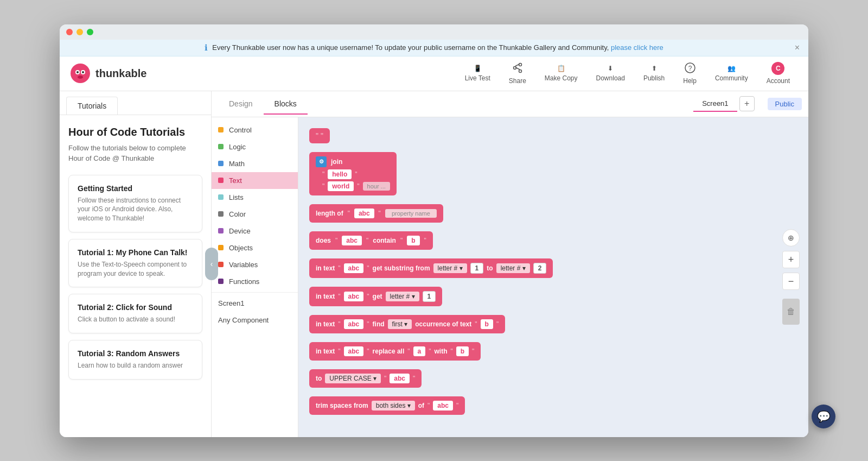 Image resolution: width=868 pixels, height=461 pixels. I want to click on share-button: Share, so click(518, 74).